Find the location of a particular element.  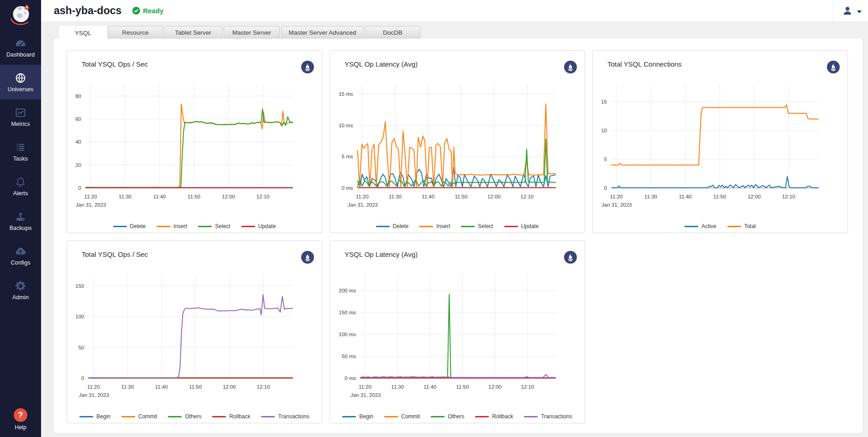

y-tick-label: 200 ms is located at coordinates (347, 291).